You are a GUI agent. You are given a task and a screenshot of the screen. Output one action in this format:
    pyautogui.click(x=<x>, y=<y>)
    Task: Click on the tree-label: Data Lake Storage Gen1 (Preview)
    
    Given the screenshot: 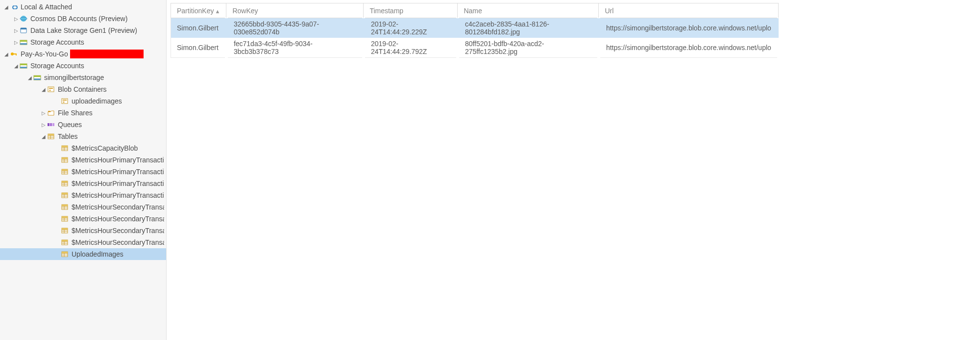 What is the action you would take?
    pyautogui.click(x=84, y=30)
    